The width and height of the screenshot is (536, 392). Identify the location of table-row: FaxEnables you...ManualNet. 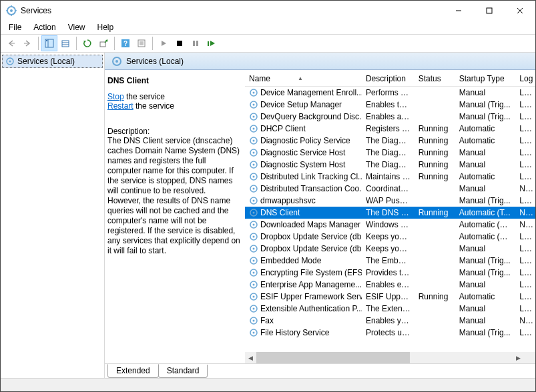
(390, 321).